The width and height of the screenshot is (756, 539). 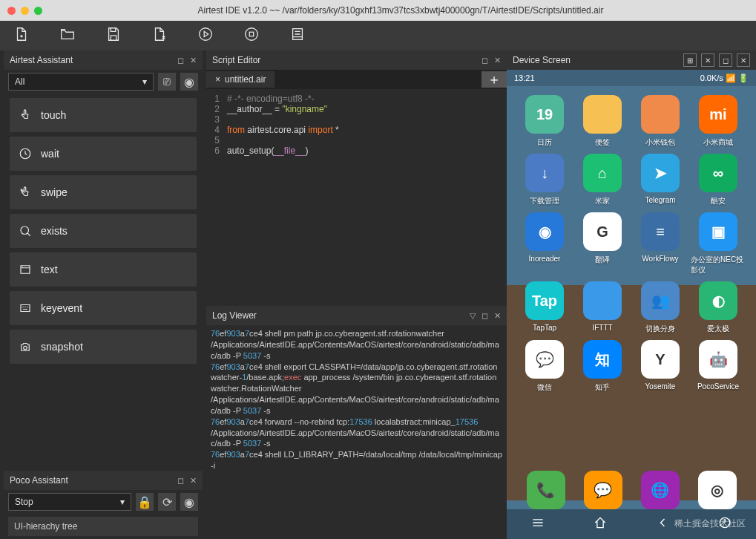 I want to click on assistant-item-keyevent: keyevent, so click(x=103, y=308).